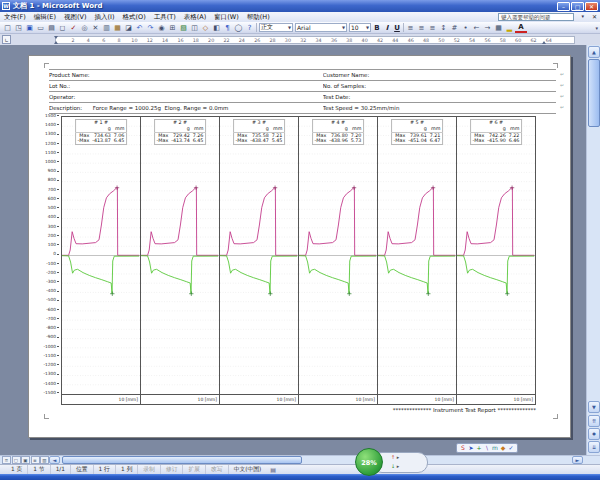 Image resolution: width=600 pixels, height=480 pixels. Describe the element at coordinates (360, 28) in the screenshot. I see `font-size-combo: 10▼` at that location.